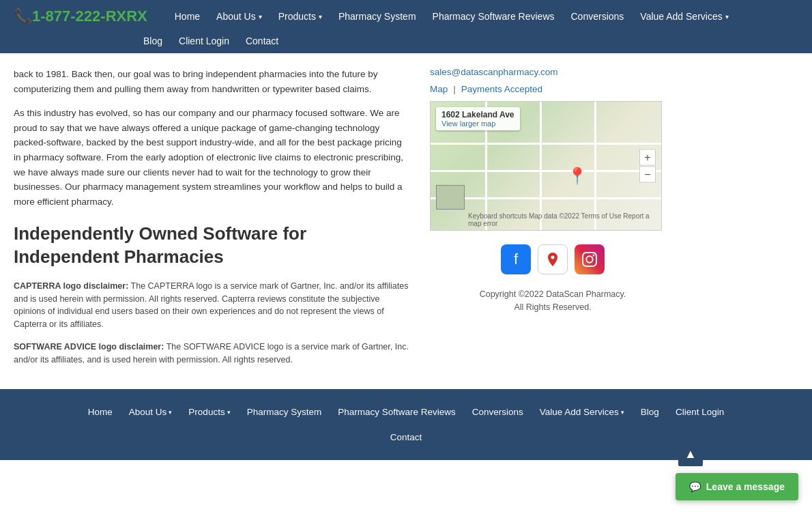  Describe the element at coordinates (494, 16) in the screenshot. I see `nav-pharmacy-reviews: Pharmacy Software Reviews` at that location.